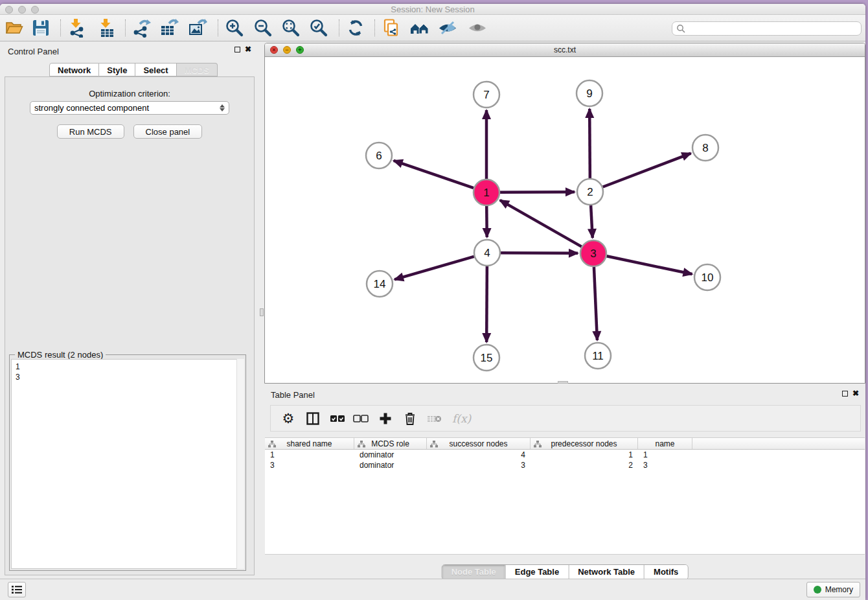  I want to click on zoom-in-button, so click(234, 28).